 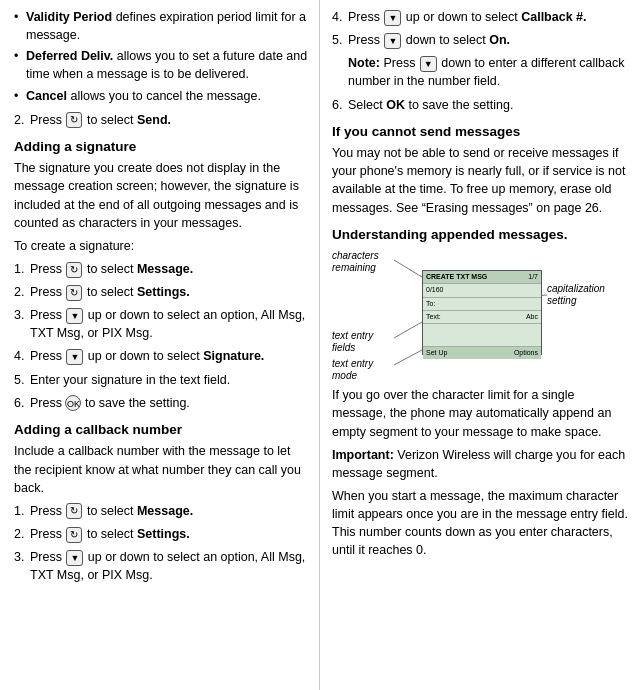 What do you see at coordinates (162, 65) in the screenshot?
I see `list-item: Deferred Deliv. allows you to set a futu…` at bounding box center [162, 65].